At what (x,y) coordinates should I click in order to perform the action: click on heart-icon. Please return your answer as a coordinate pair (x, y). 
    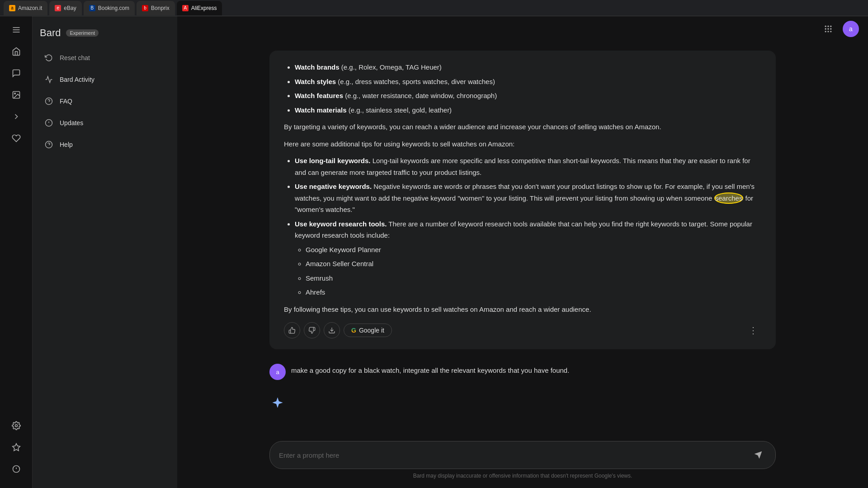
    Looking at the image, I should click on (16, 138).